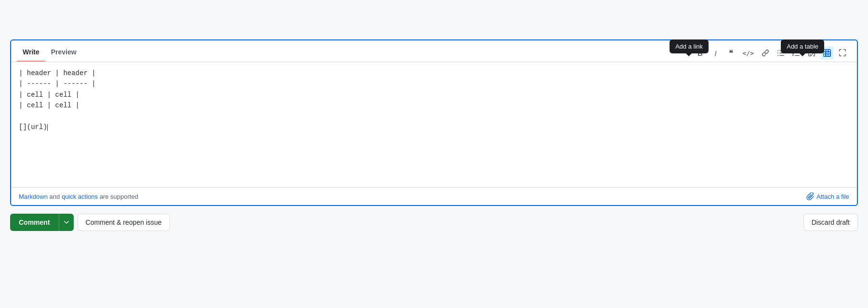 This screenshot has height=308, width=868. I want to click on link-button, so click(765, 53).